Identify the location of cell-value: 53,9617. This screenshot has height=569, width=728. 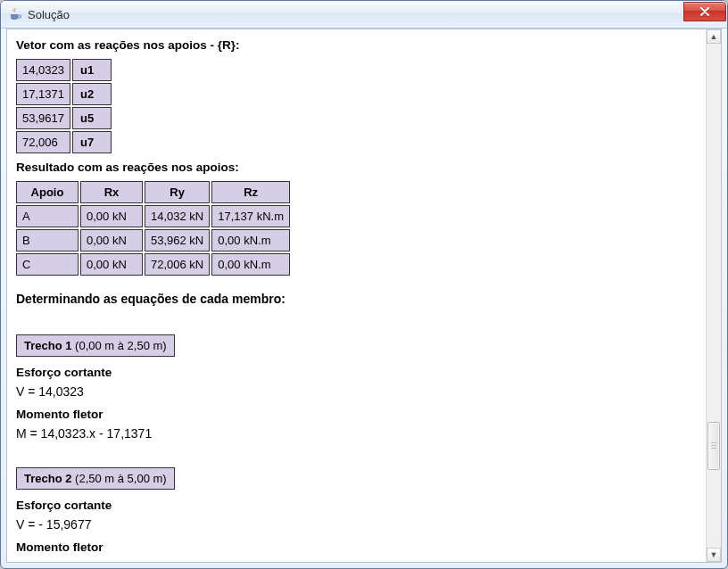
(43, 118).